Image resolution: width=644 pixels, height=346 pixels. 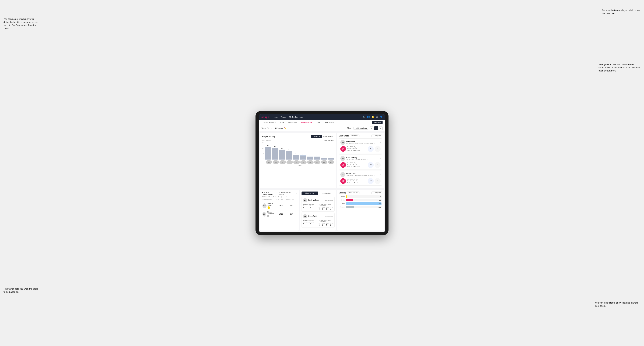 I want to click on active-player-card: RB Rees Britt 02 Sep 2023 Total Rounds T…, so click(x=318, y=220).